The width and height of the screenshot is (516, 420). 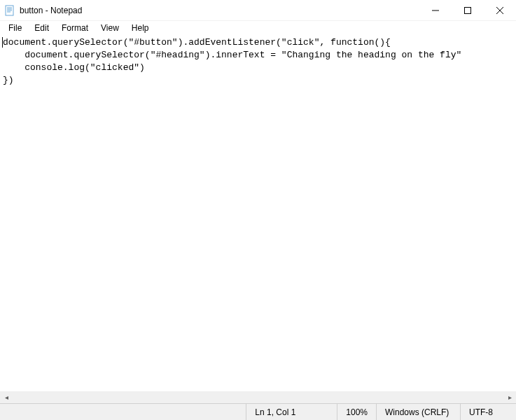 What do you see at coordinates (468, 10) in the screenshot?
I see `window-controls` at bounding box center [468, 10].